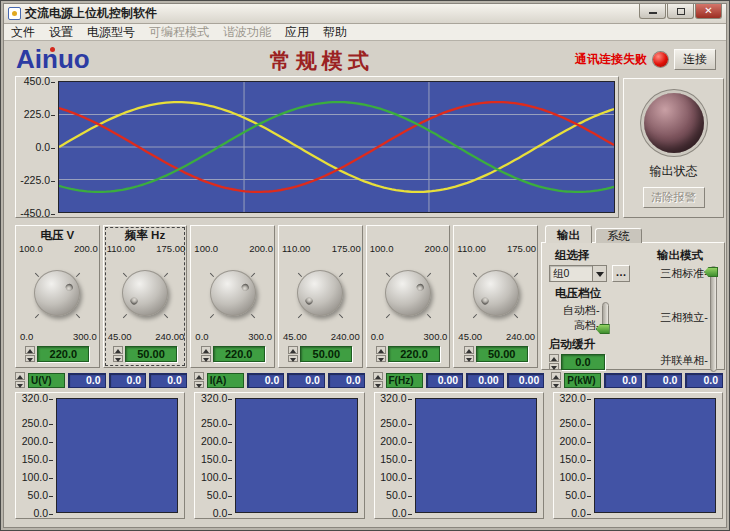 The image size is (730, 531). What do you see at coordinates (14, 14) in the screenshot?
I see `app-icon` at bounding box center [14, 14].